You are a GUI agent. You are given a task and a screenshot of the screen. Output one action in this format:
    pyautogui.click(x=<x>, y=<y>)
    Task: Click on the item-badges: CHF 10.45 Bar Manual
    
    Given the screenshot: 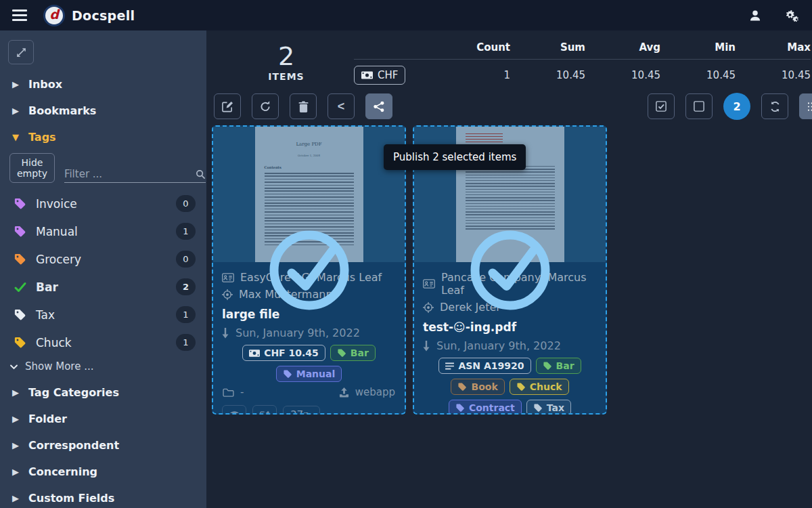 What is the action you would take?
    pyautogui.click(x=309, y=363)
    